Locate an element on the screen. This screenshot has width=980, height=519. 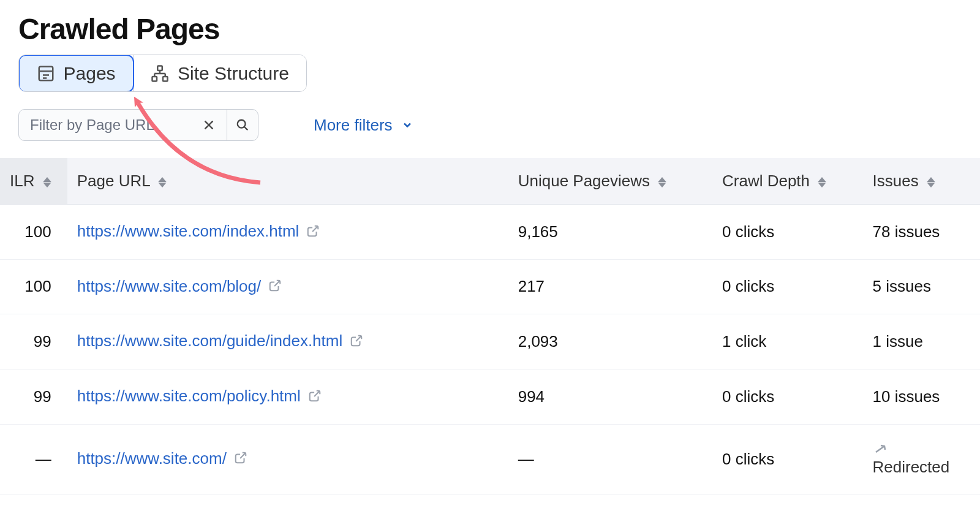
page-url-link: https://www.site.com/blog/ is located at coordinates (169, 286).